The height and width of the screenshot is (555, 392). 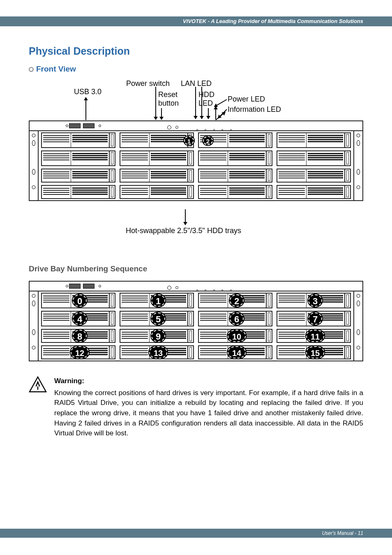 What do you see at coordinates (56, 69) in the screenshot?
I see `front-view-label: Front View` at bounding box center [56, 69].